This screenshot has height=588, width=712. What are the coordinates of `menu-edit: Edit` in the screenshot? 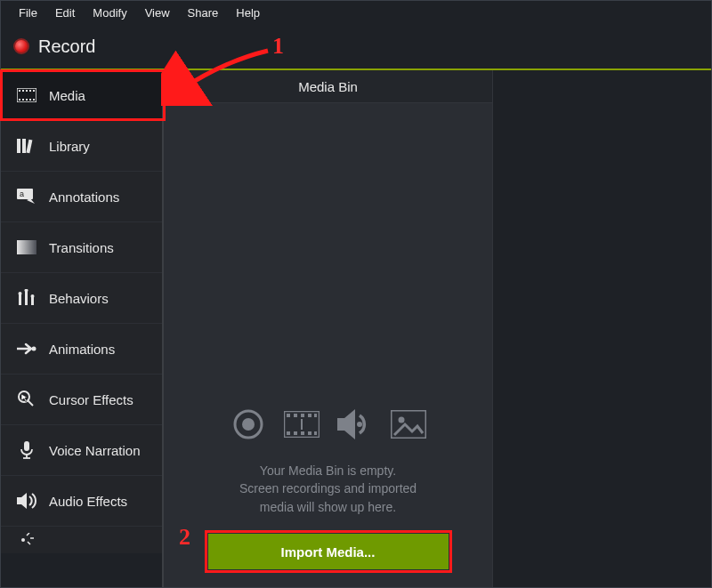 It's located at (65, 12).